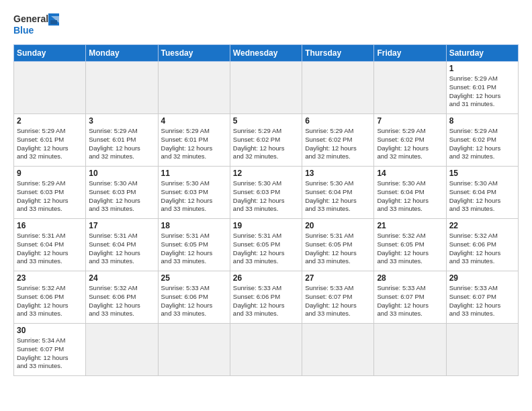 Image resolution: width=532 pixels, height=411 pixels. Describe the element at coordinates (122, 173) in the screenshot. I see `day-number: 10` at that location.